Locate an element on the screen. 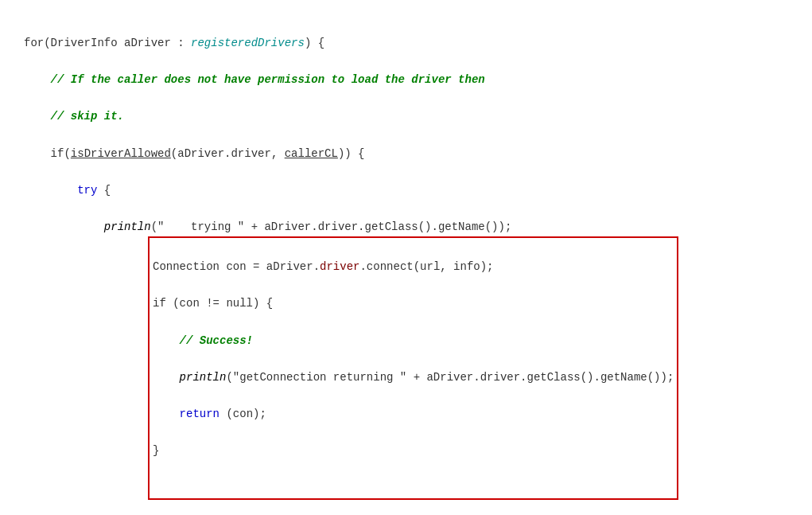  code-line-6: println(" trying " + aDriver.driver.getC… is located at coordinates (406, 228).